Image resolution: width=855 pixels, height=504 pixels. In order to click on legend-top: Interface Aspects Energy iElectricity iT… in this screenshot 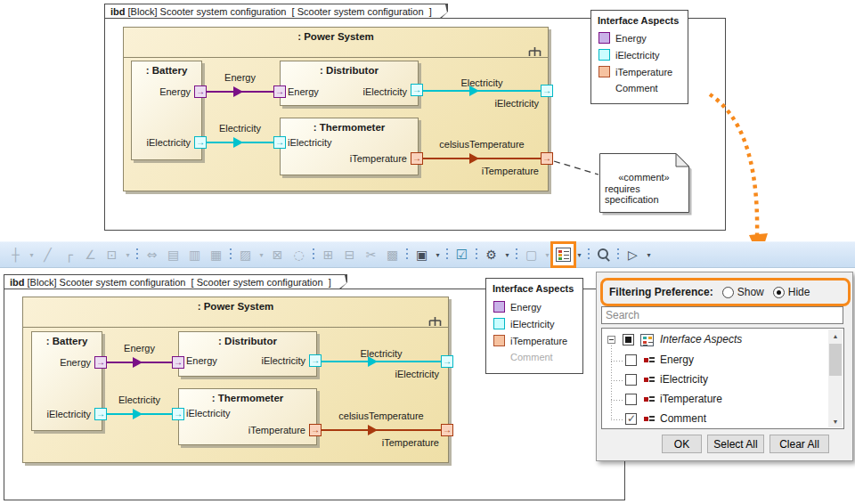, I will do `click(639, 57)`.